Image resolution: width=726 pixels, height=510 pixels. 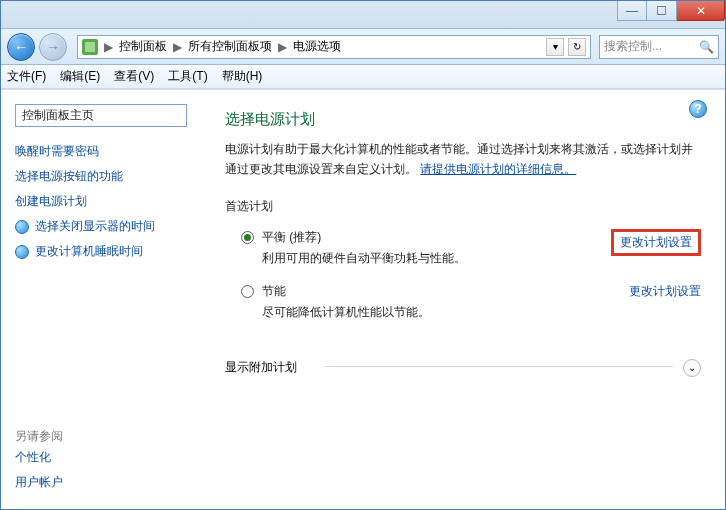 I want to click on plan-balanced-change-link: 更改计划设置, so click(x=656, y=242).